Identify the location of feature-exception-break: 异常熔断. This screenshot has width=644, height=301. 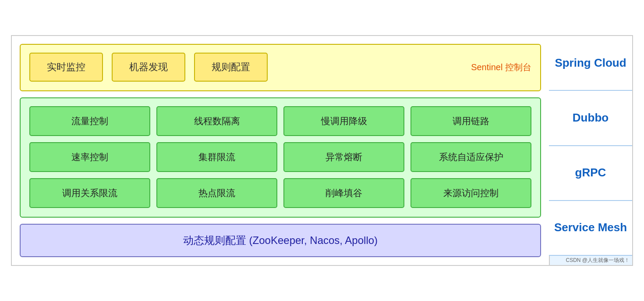
(344, 157).